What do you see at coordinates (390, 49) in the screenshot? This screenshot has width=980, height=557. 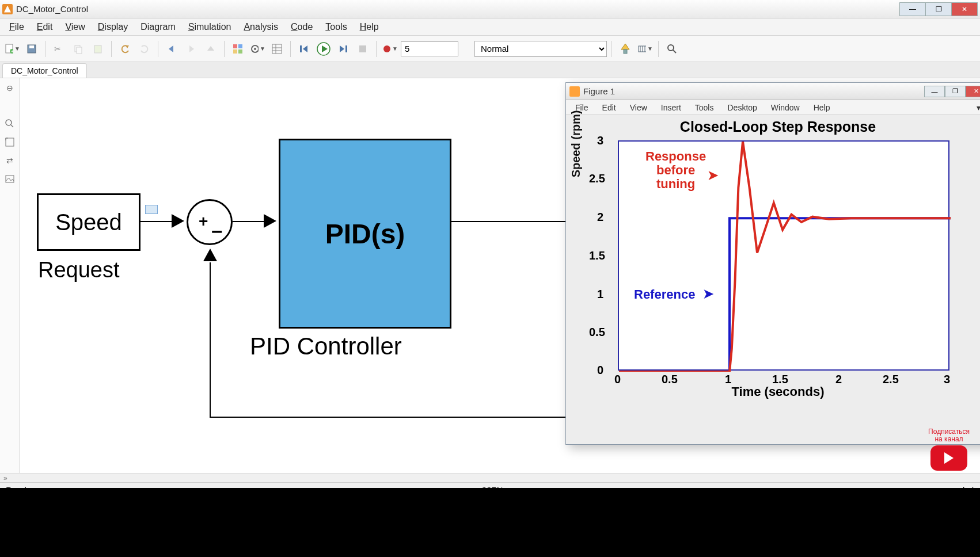 I see `record-button: ▼` at bounding box center [390, 49].